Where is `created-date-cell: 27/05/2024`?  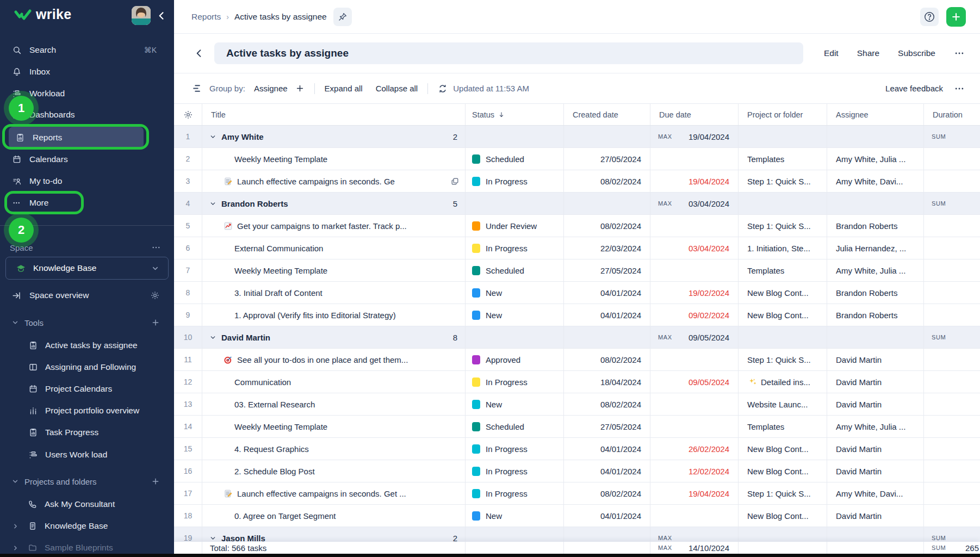 created-date-cell: 27/05/2024 is located at coordinates (607, 159).